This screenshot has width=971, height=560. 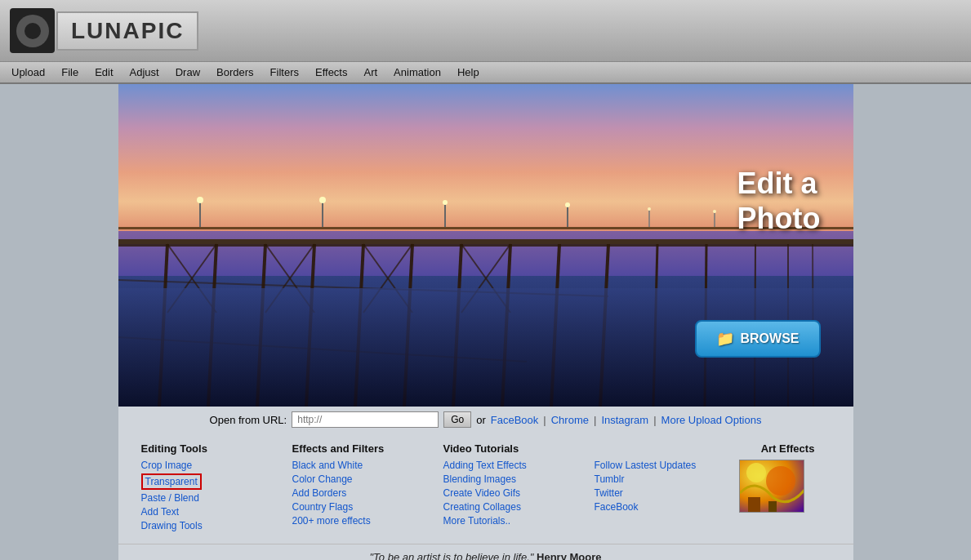 What do you see at coordinates (485, 73) in the screenshot?
I see `navbar: Upload File Edit Adjust Draw Borders Fil…` at bounding box center [485, 73].